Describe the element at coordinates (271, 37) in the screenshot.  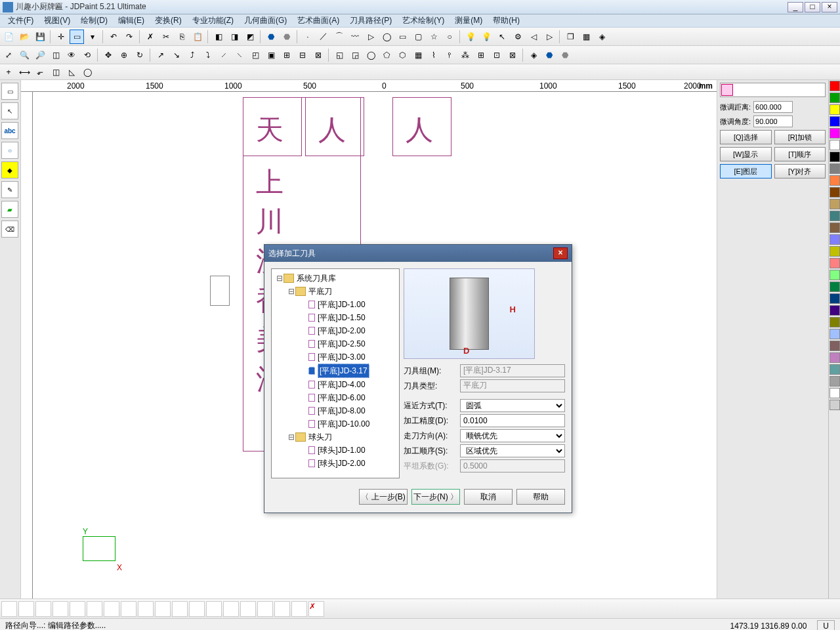
I see `shield-blue-icon: ⬣` at that location.